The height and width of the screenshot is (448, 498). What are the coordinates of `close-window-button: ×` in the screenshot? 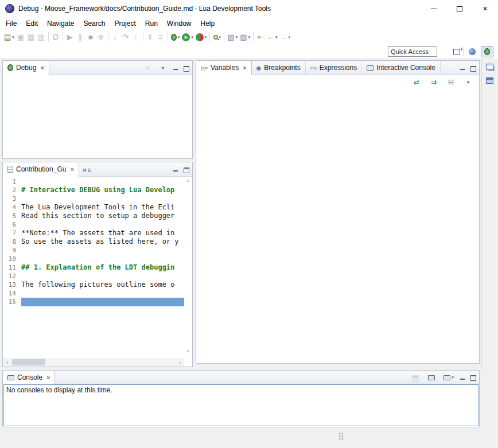 It's located at (485, 9).